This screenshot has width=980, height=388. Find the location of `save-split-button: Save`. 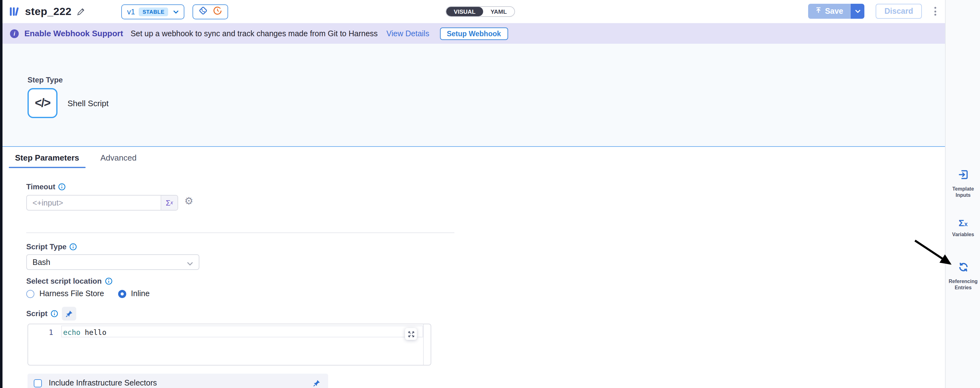

save-split-button: Save is located at coordinates (836, 11).